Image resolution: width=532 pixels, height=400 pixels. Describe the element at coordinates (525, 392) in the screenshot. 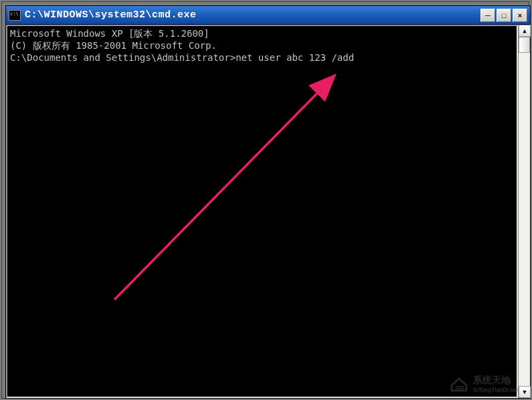

I see `scroll-down-button: ▼` at that location.